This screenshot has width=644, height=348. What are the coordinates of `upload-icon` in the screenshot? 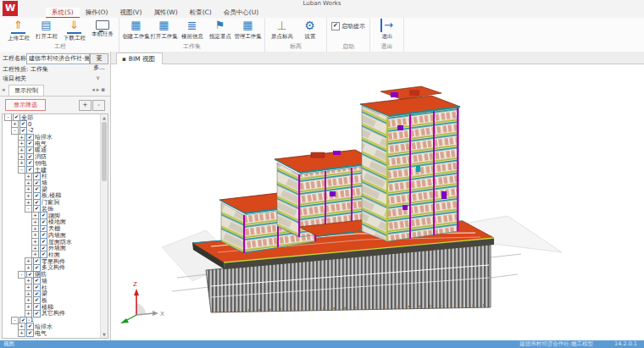 It's located at (19, 26).